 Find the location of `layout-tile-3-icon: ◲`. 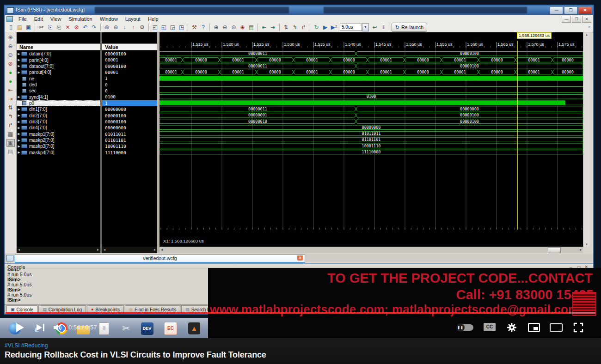

layout-tile-3-icon: ◲ is located at coordinates (173, 28).